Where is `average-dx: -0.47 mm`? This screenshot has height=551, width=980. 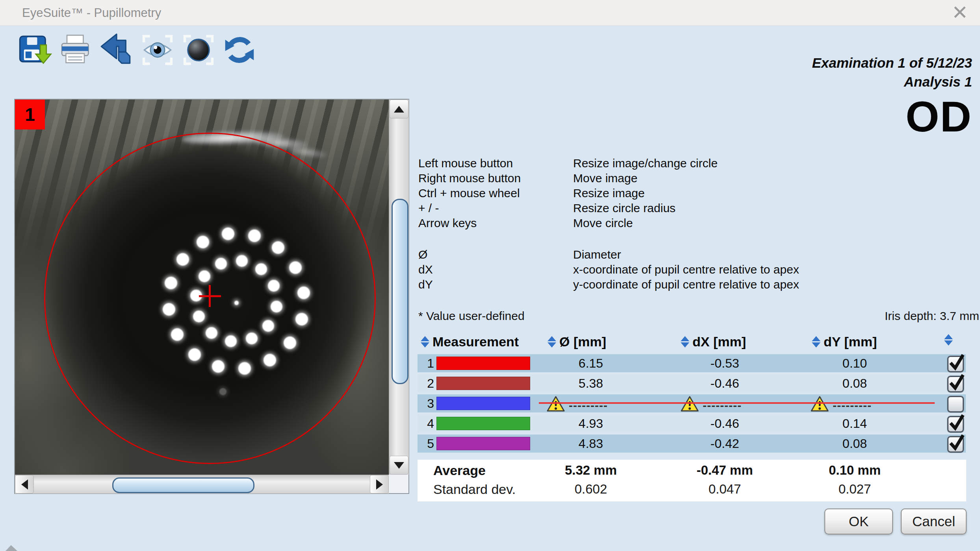 average-dx: -0.47 mm is located at coordinates (725, 470).